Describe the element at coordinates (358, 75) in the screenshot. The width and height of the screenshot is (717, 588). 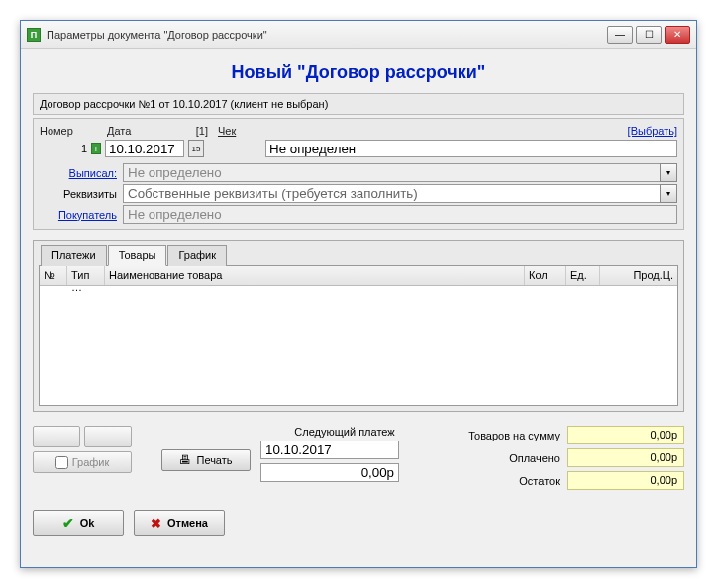
I see `page-title: Новый "Договор рассрочки"` at that location.